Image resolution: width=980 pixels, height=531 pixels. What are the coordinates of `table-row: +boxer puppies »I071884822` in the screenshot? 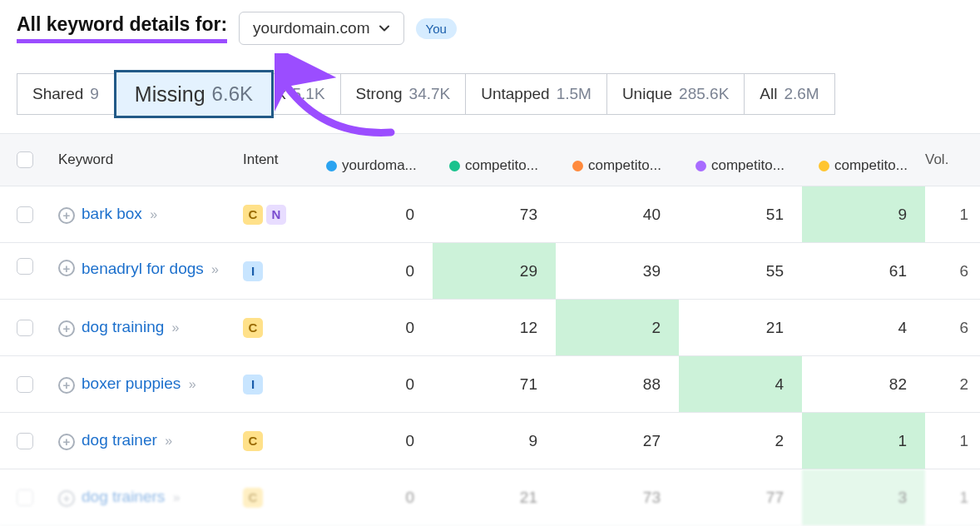 It's located at (490, 385).